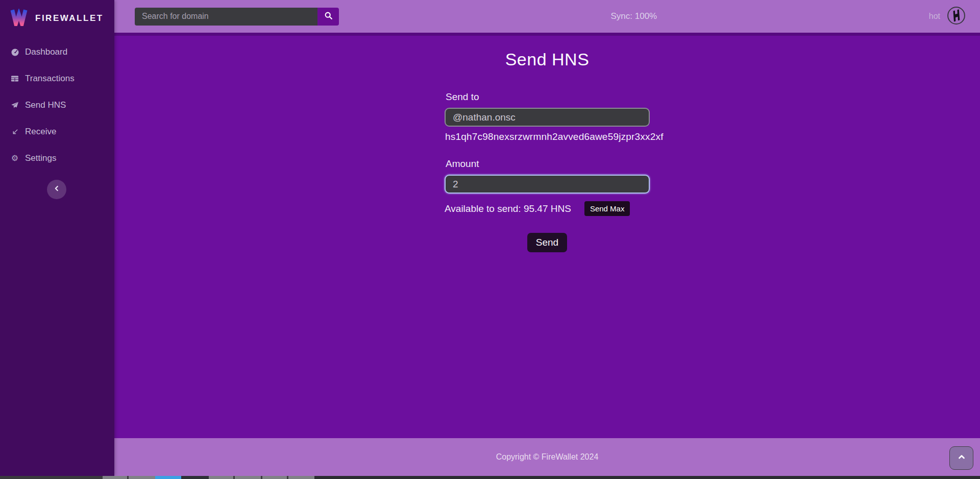 This screenshot has width=980, height=479. I want to click on page-title: Send HNS, so click(547, 59).